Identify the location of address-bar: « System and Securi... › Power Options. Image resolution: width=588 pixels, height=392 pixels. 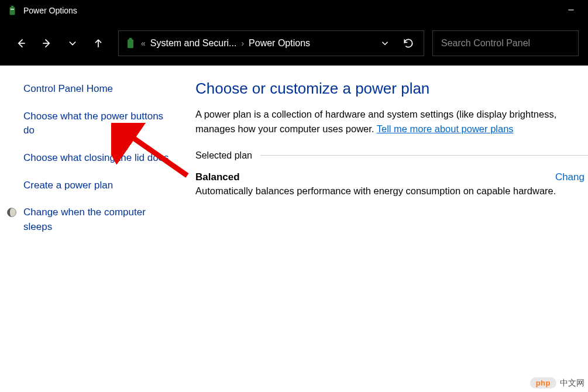
(271, 43).